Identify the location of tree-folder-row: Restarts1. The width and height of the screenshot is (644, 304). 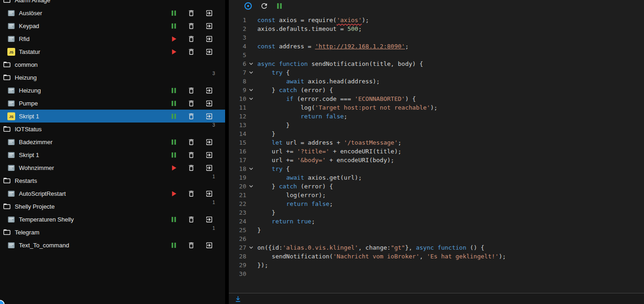
(112, 181).